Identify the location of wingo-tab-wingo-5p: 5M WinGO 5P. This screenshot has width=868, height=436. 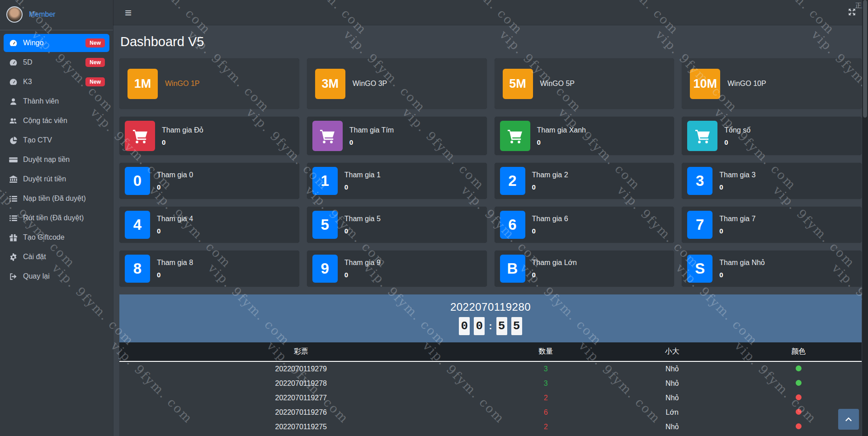
(585, 84).